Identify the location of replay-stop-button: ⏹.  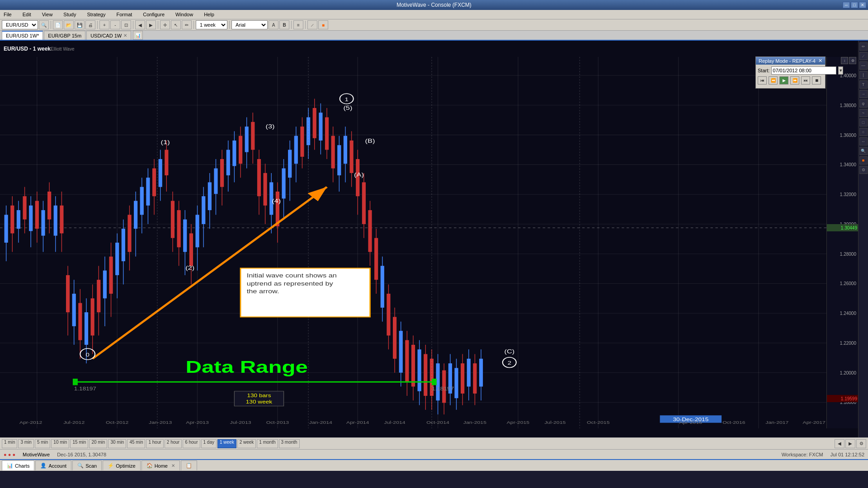
(816, 80).